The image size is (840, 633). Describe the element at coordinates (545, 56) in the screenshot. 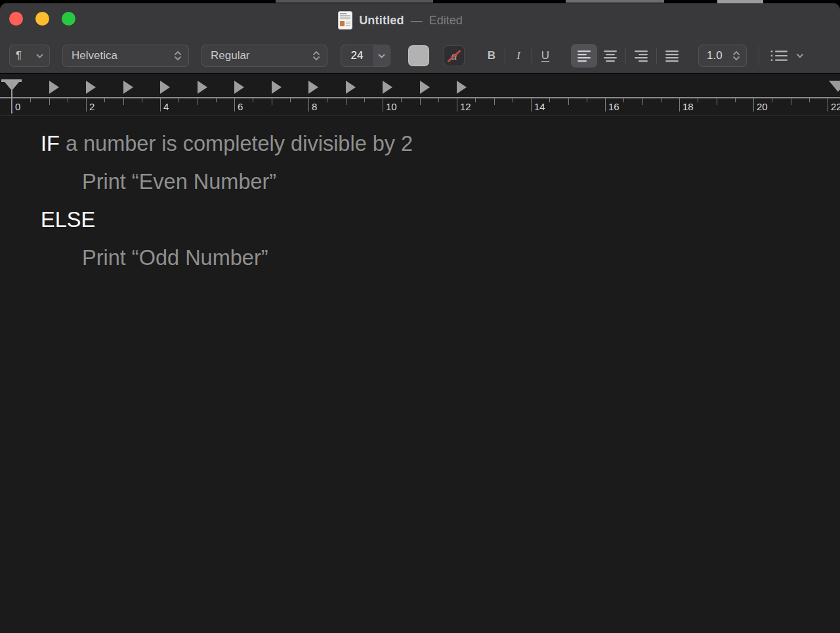

I see `underline-button: U` at that location.